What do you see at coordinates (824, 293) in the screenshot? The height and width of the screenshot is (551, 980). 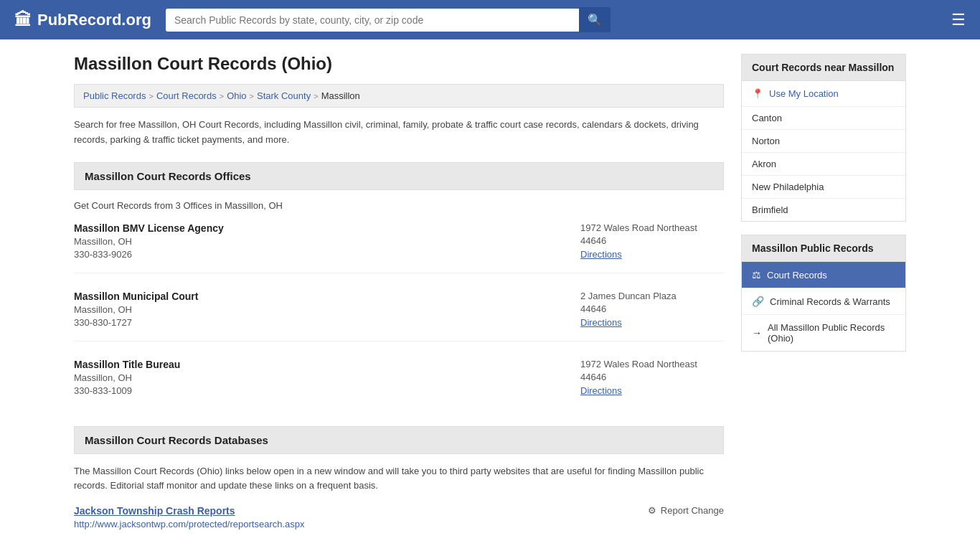 I see `public-records-box: Massillon Public Records ⚖ Court Records…` at bounding box center [824, 293].